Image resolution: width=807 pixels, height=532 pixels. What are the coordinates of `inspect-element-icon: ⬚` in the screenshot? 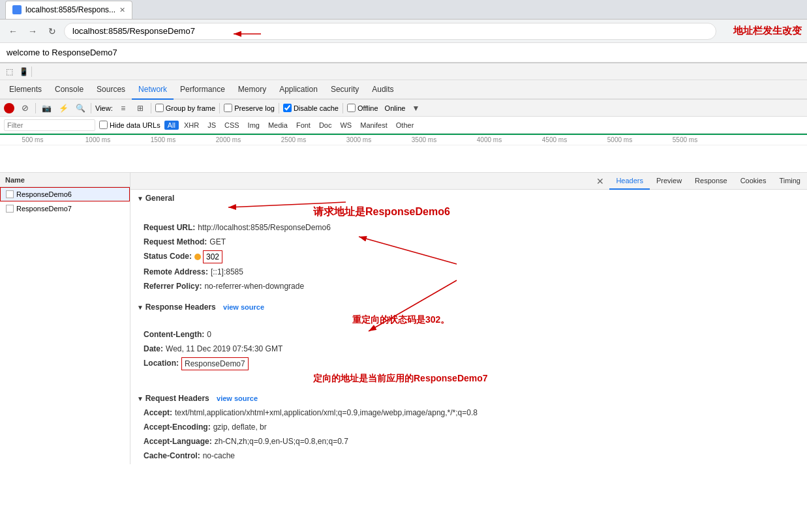 It's located at (9, 72).